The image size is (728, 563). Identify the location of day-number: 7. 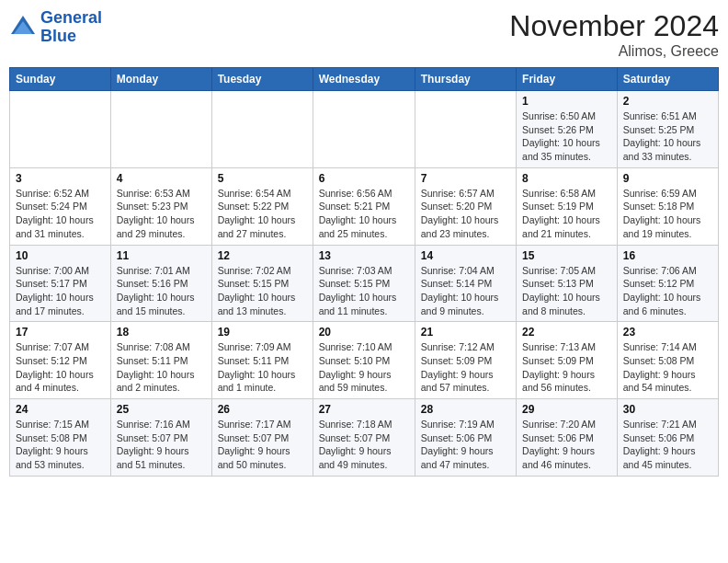
(465, 178).